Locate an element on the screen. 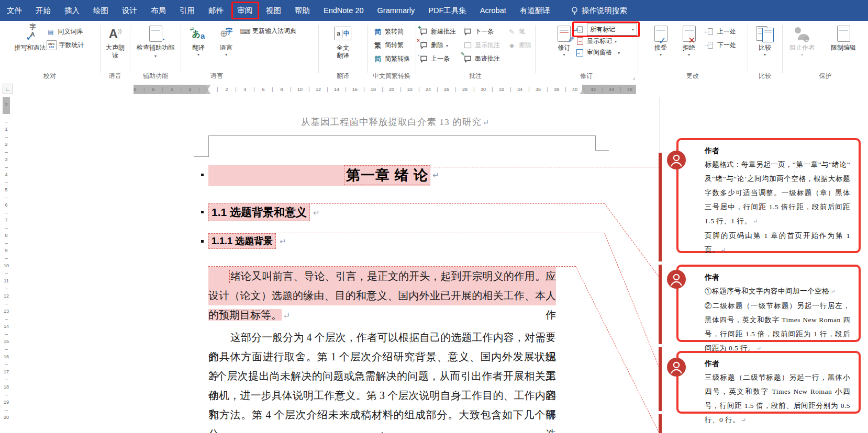  pen-button: ✎ 笔 is located at coordinates (519, 31).